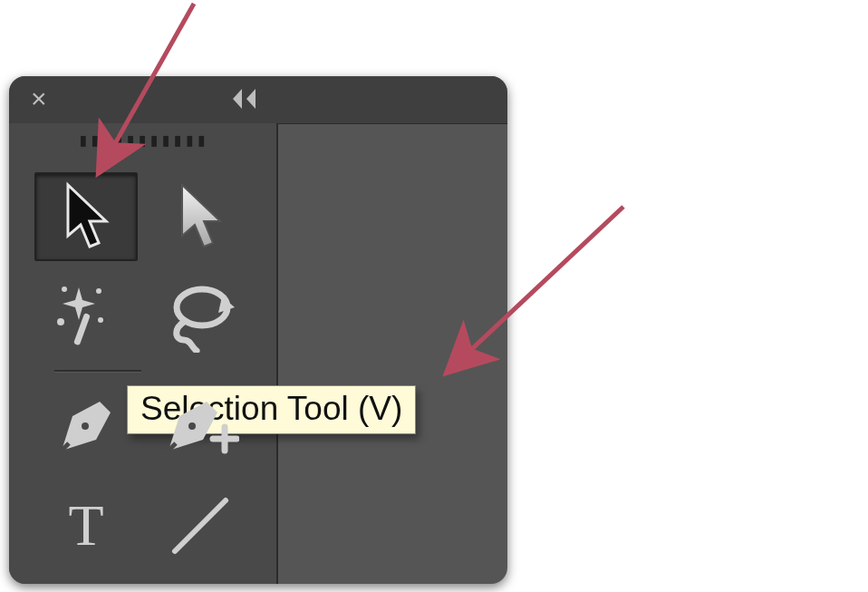  Describe the element at coordinates (244, 101) in the screenshot. I see `collapse-icon` at that location.